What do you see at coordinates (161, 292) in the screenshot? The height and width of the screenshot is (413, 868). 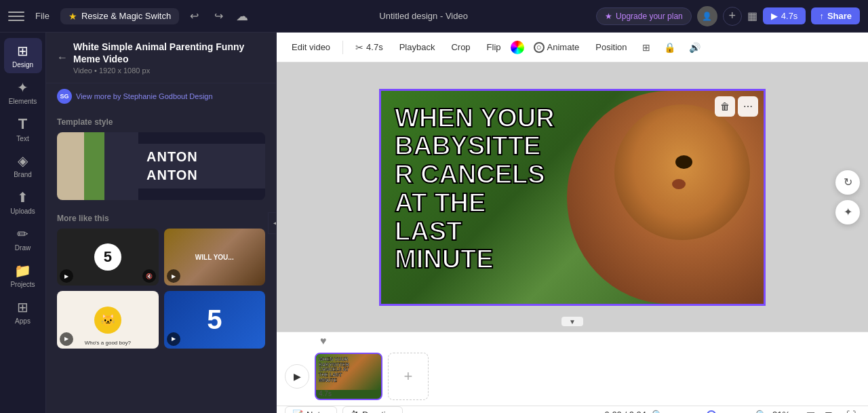 I see `template-grid: 5 ▶ 🔇 WILL YOU... ▶ 🐱 Who's a good boy? …` at bounding box center [161, 292].